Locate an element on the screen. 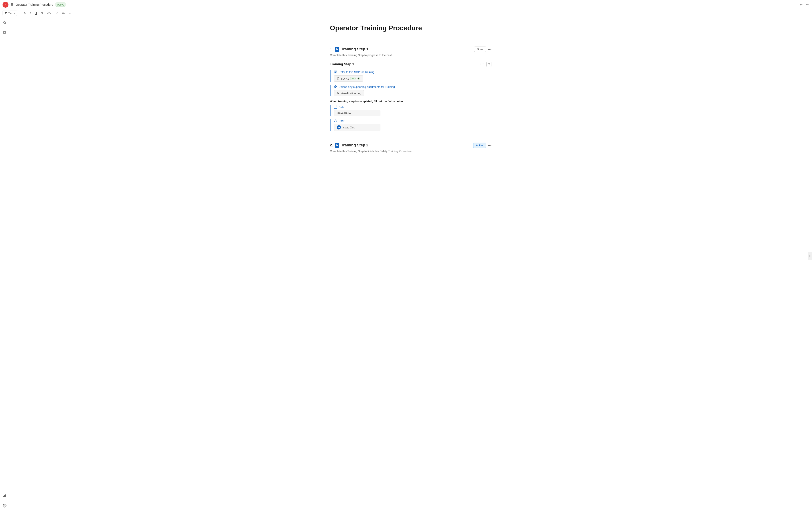  top-bar-left: P ☰ Operator Training Procedure Active is located at coordinates (401, 5).